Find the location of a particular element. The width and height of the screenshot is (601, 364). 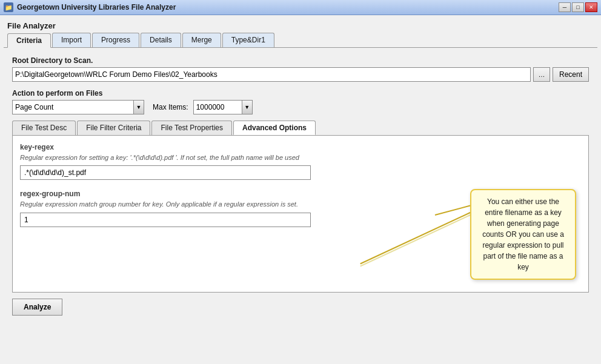

maximize-button: □ is located at coordinates (578, 7).